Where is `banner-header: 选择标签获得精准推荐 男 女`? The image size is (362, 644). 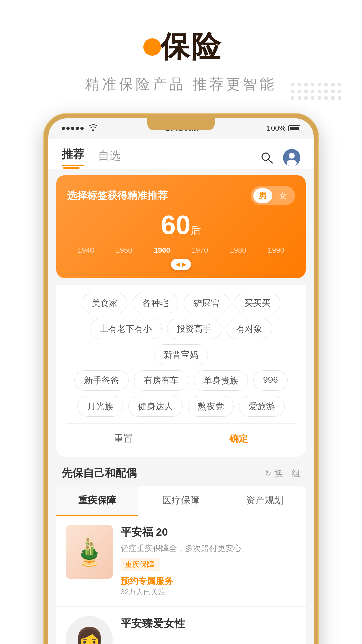
banner-header: 选择标签获得精准推荐 男 女 is located at coordinates (181, 196).